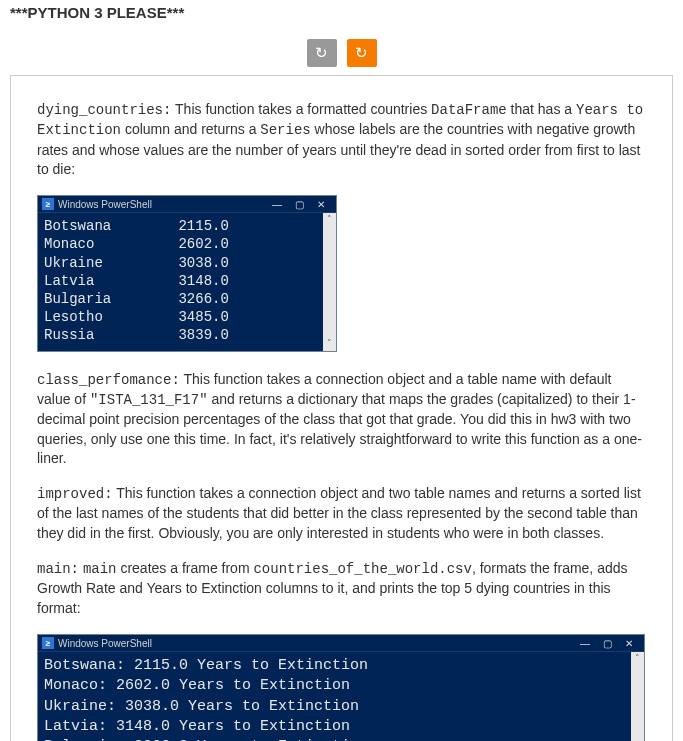 This screenshot has width=683, height=741. What do you see at coordinates (342, 420) in the screenshot?
I see `class-performance-desc: class_perfomance: This function takes a …` at bounding box center [342, 420].